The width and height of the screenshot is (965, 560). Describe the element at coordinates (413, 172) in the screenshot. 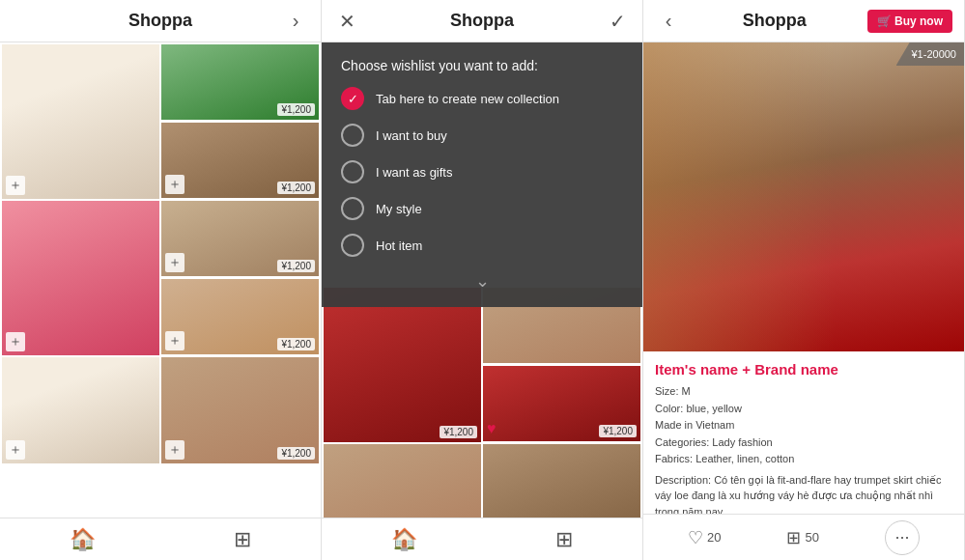

I see `wl-label-gift: I want as gifts` at that location.